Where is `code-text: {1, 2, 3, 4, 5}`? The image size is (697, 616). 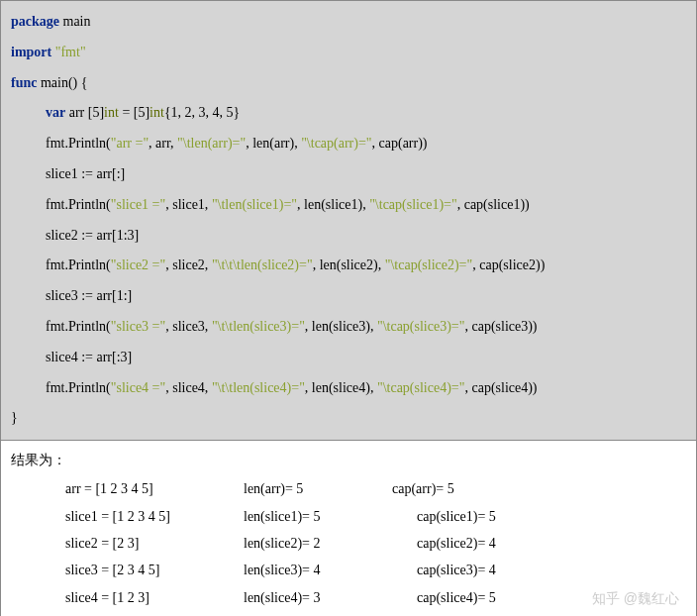 code-text: {1, 2, 3, 4, 5} is located at coordinates (202, 113).